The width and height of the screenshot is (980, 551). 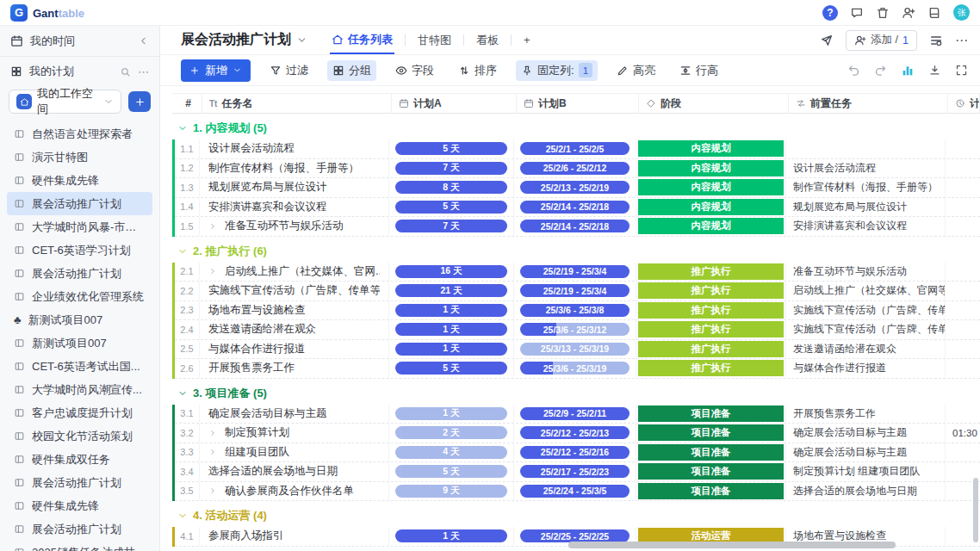 I want to click on group-header: 1. 内容规划 (5), so click(x=576, y=128).